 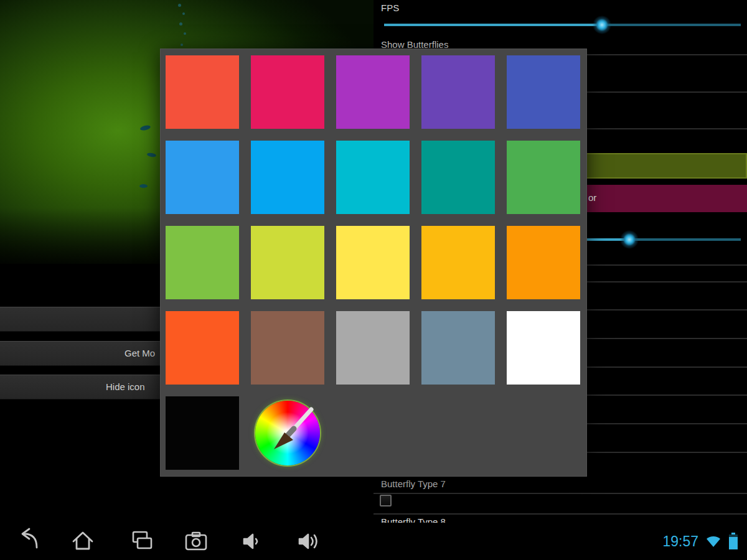 What do you see at coordinates (680, 541) in the screenshot?
I see `clock: 19:57` at bounding box center [680, 541].